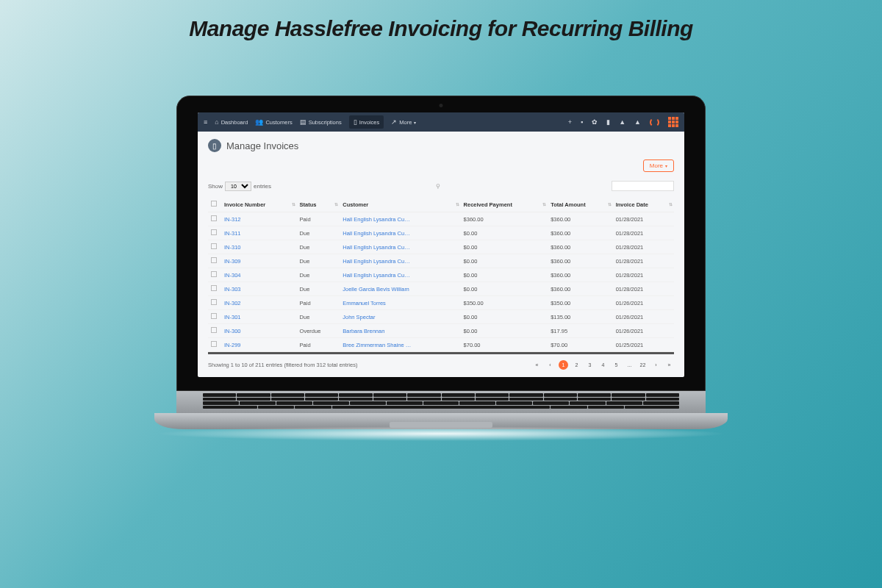  What do you see at coordinates (378, 345) in the screenshot?
I see `customer-link: Bree Zimmerman Shaine Ha...` at bounding box center [378, 345].